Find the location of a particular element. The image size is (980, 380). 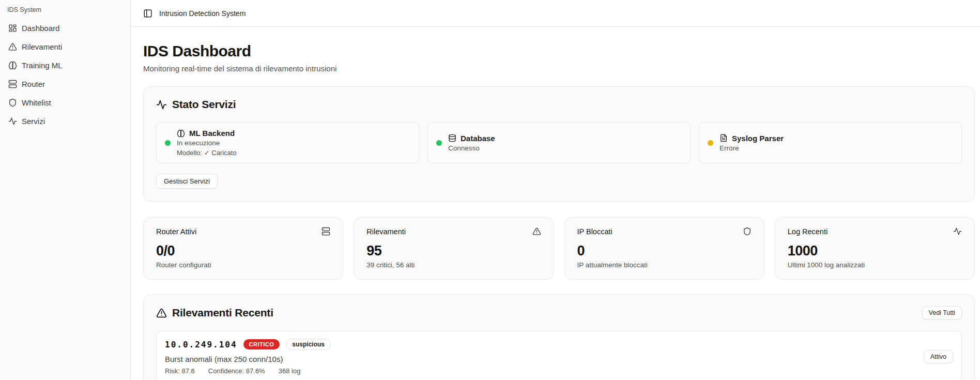

sidebar: IDS System Dashboard Rilevamenti Trainin… is located at coordinates (65, 190).